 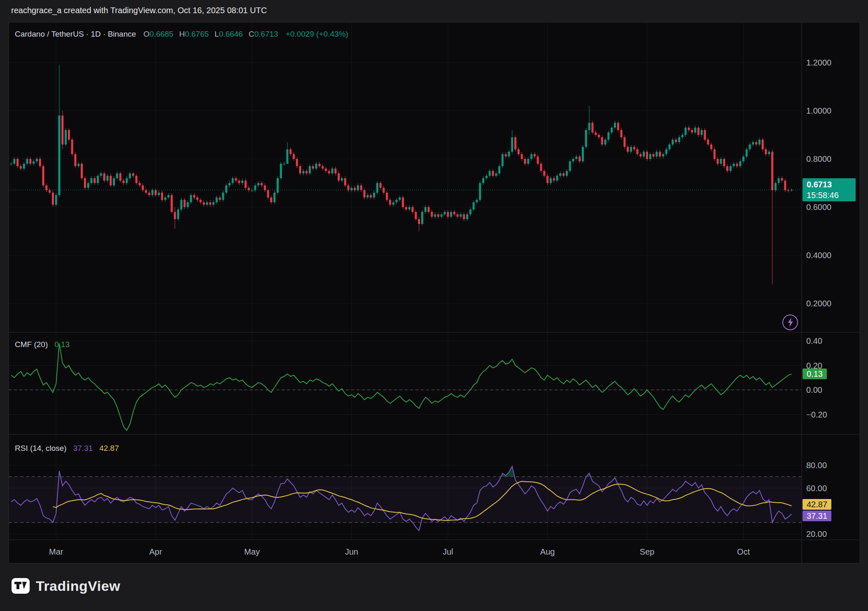 What do you see at coordinates (109, 448) in the screenshot?
I see `rsi-ma-value: 42.87` at bounding box center [109, 448].